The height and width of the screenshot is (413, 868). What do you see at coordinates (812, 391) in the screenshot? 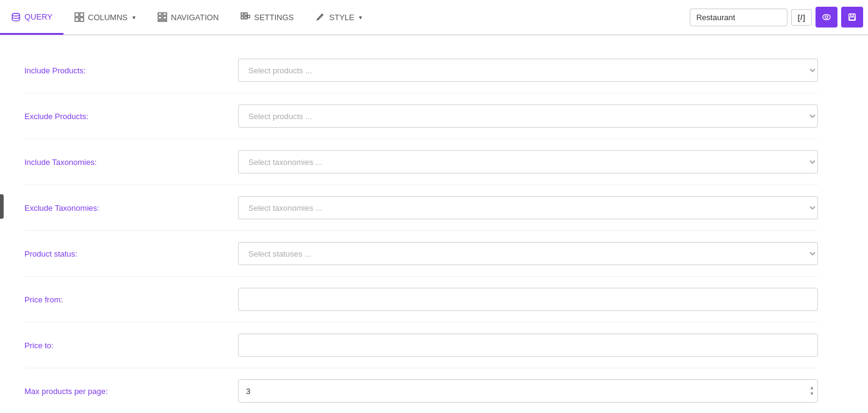
I see `spinner-arrows: ▲ ▼` at bounding box center [812, 391].